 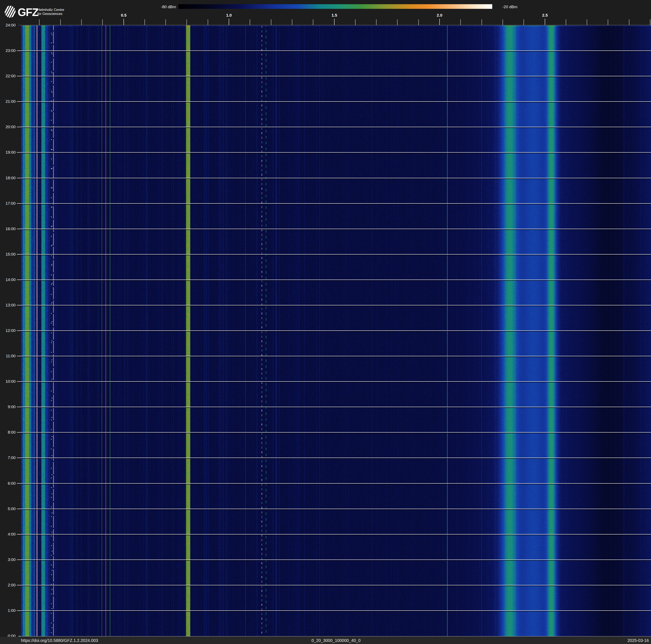 What do you see at coordinates (8, 229) in the screenshot?
I see `y-axis-tick-label: 16:00` at bounding box center [8, 229].